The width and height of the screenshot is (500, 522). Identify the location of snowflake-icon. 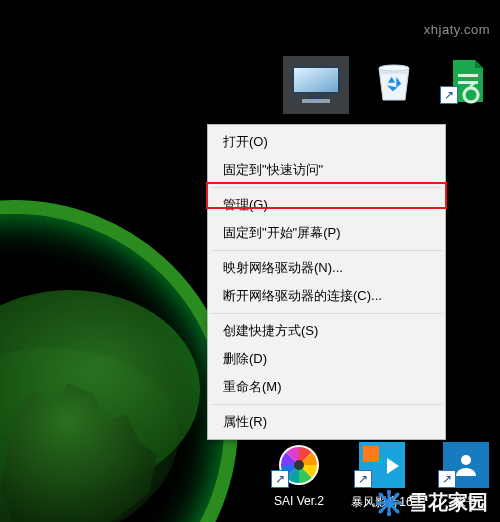
(389, 503).